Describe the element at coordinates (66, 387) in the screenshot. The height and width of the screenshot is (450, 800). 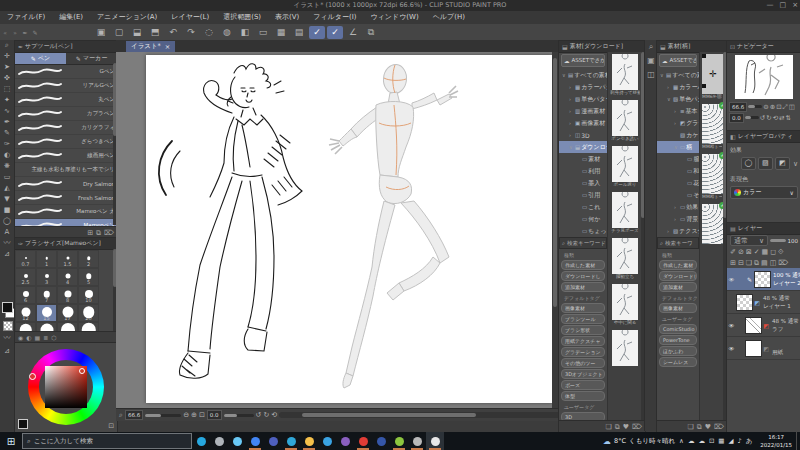
I see `hue-ring` at that location.